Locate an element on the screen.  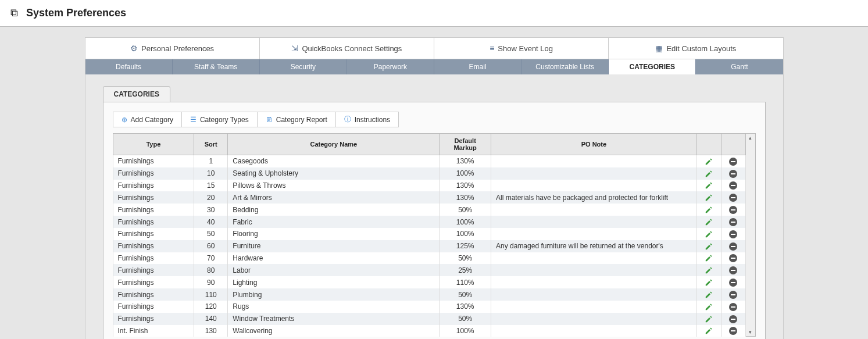
toolbar-add-category: ⊕Add Category is located at coordinates (148, 120).